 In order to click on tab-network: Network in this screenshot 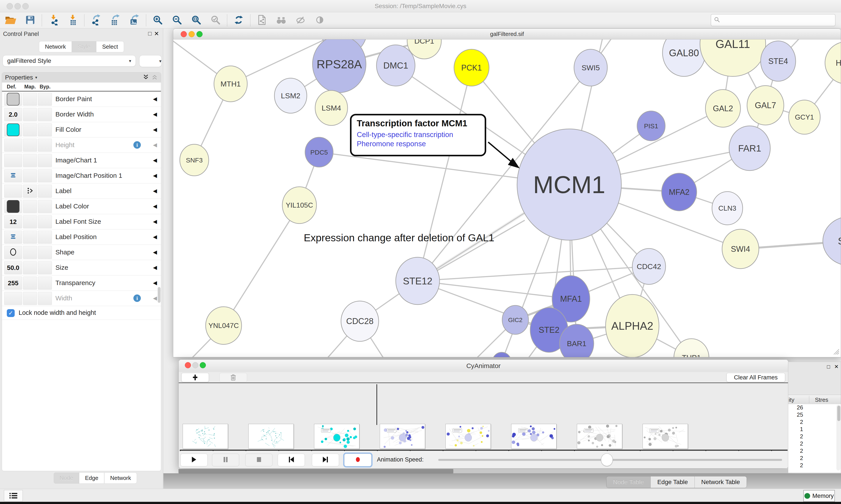, I will do `click(55, 47)`.